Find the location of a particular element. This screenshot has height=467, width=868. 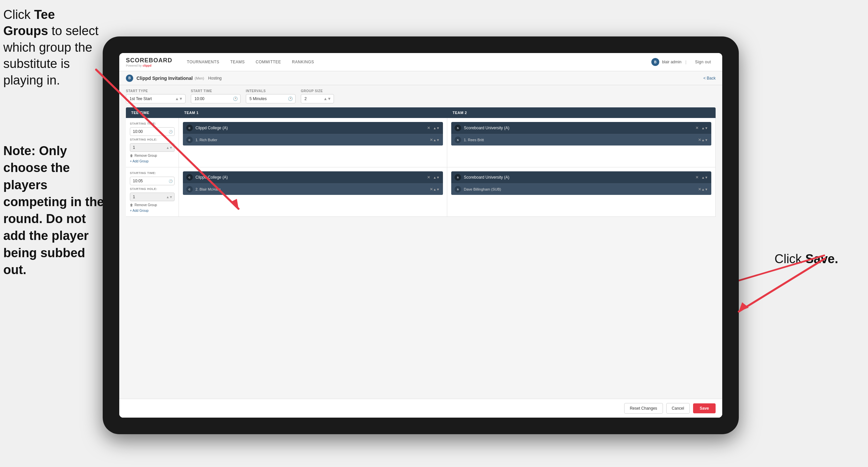

group2-time-wrapper: 🕐 is located at coordinates (152, 181).